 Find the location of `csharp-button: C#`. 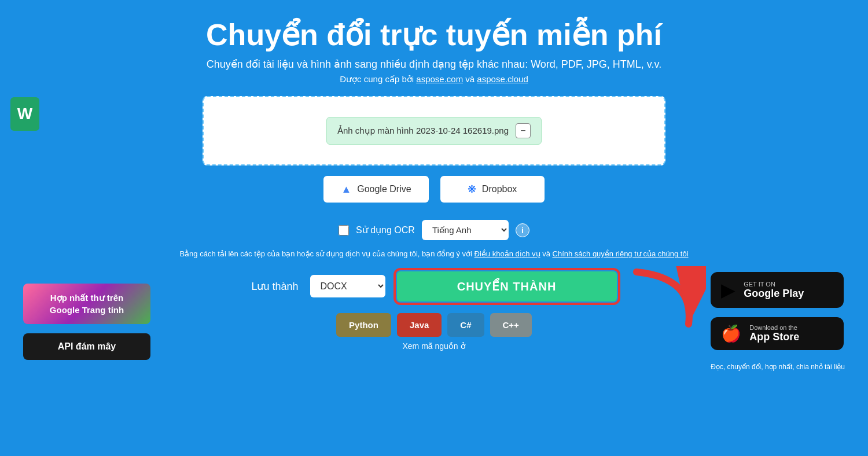

csharp-button: C# is located at coordinates (465, 325).